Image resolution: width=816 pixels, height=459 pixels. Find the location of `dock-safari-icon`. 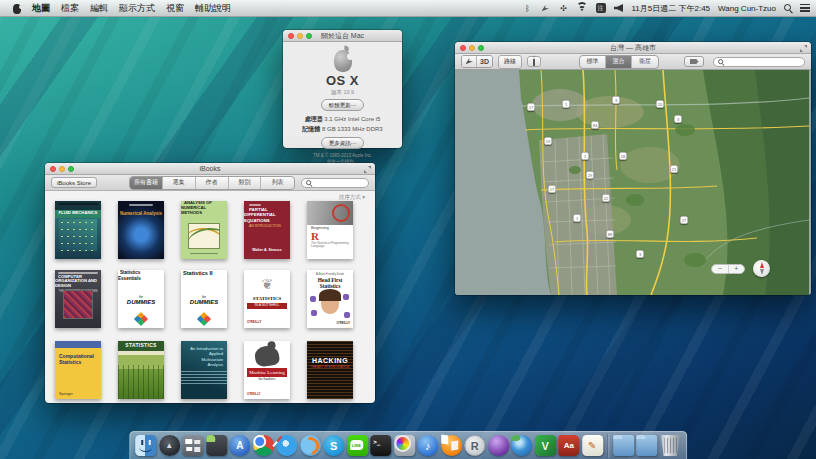

dock-safari-icon is located at coordinates (286, 446).